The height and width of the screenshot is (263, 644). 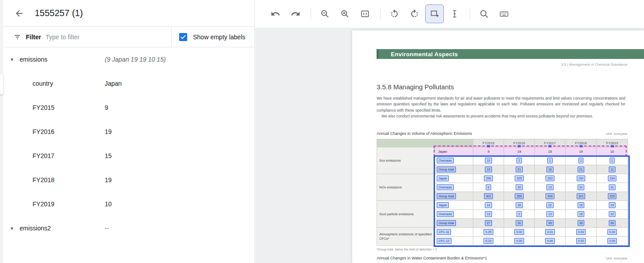 I want to click on annotation-chip: 6, so click(x=488, y=188).